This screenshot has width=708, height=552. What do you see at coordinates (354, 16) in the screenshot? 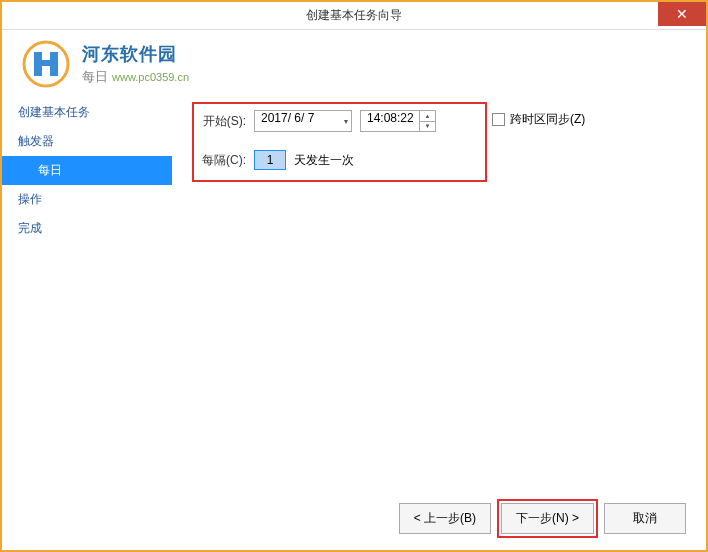
I see `window-title: 创建基本任务向导` at bounding box center [354, 16].